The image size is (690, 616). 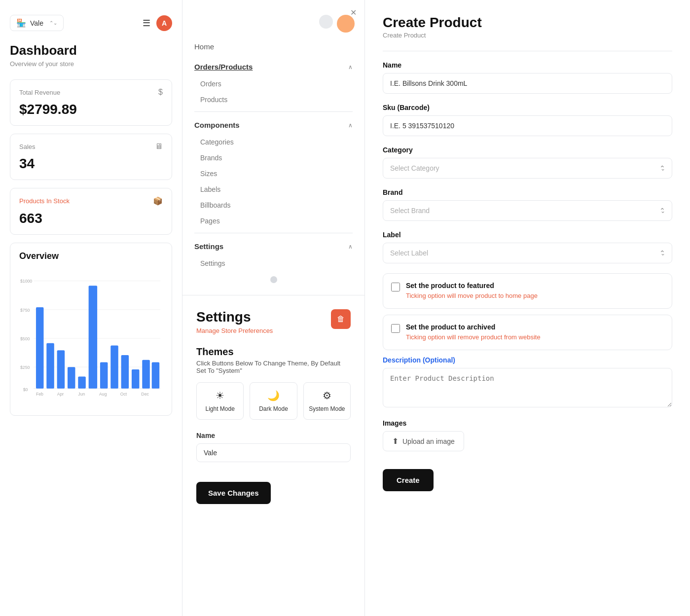 What do you see at coordinates (91, 201) in the screenshot?
I see `stock-card-header: Products In Stock 📦` at bounding box center [91, 201].